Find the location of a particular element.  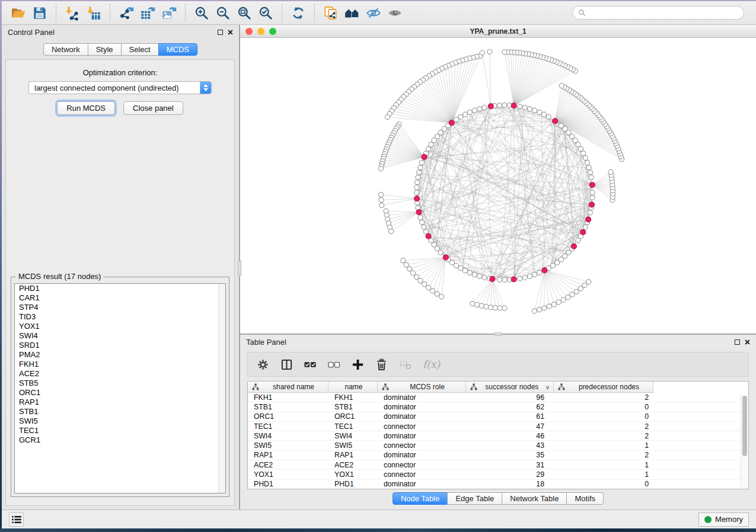

maximize-traffic-light is located at coordinates (273, 31).